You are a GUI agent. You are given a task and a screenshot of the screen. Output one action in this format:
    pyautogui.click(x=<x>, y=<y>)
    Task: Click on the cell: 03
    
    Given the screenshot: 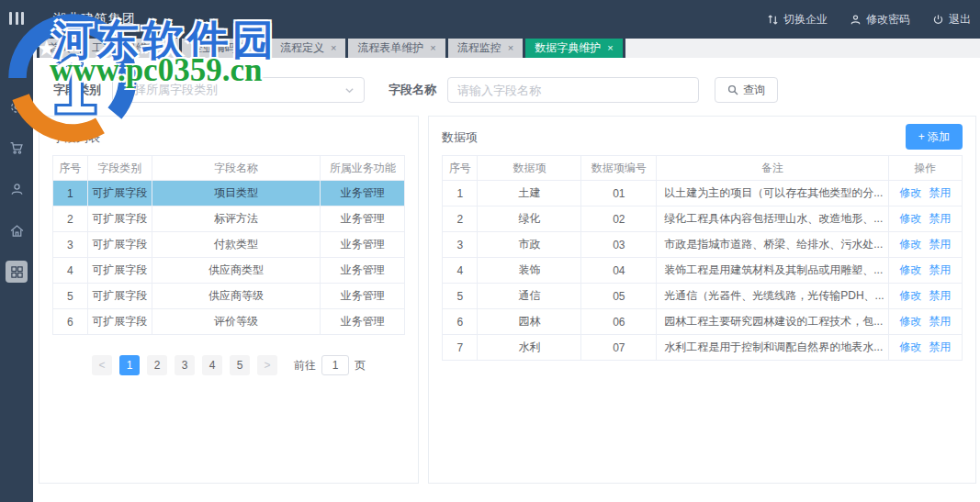 What is the action you would take?
    pyautogui.click(x=619, y=245)
    